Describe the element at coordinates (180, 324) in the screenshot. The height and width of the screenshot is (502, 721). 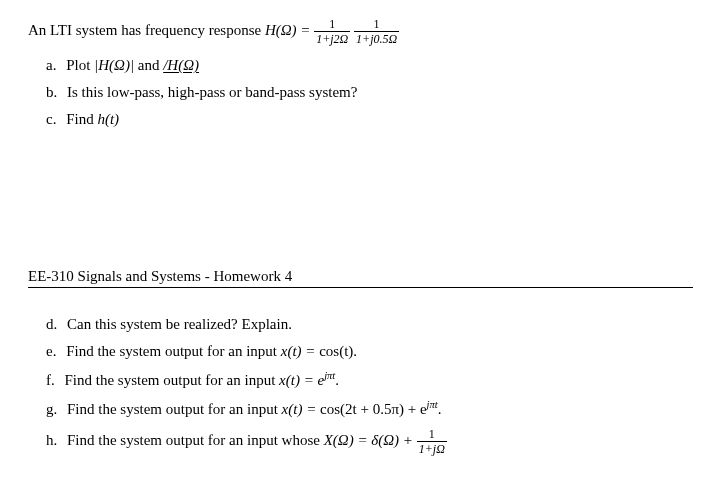
I see `item-text: Can this system be realized? Explain.` at that location.